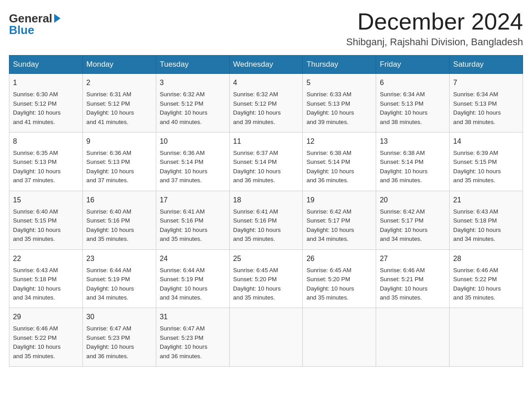 The height and width of the screenshot is (411, 532). What do you see at coordinates (119, 64) in the screenshot?
I see `weekday-header-monday: Monday` at bounding box center [119, 64].